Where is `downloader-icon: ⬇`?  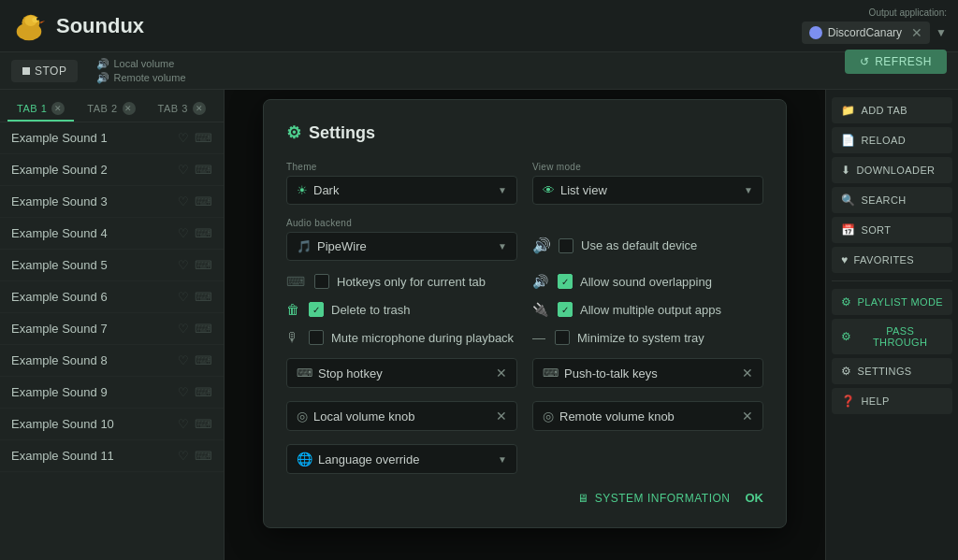
downloader-icon: ⬇ is located at coordinates (846, 170).